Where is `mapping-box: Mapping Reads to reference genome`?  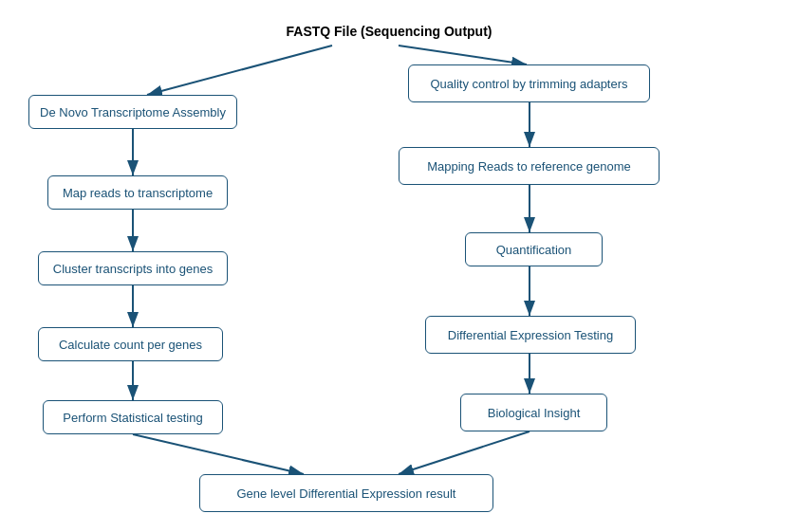
mapping-box: Mapping Reads to reference genome is located at coordinates (530, 166).